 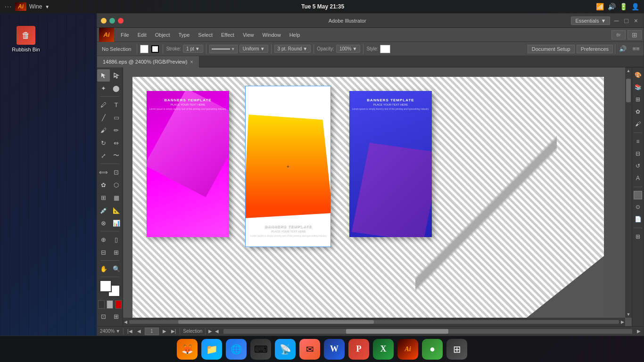 What do you see at coordinates (116, 223) in the screenshot?
I see `graph-tool: 📊` at bounding box center [116, 223].